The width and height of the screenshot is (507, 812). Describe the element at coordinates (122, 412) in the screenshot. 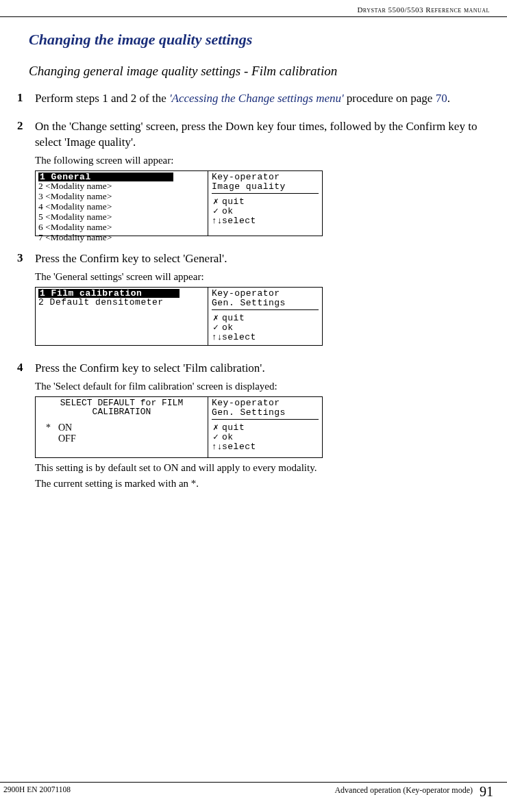

I see `screen3-title2: CALIBRATION` at that location.